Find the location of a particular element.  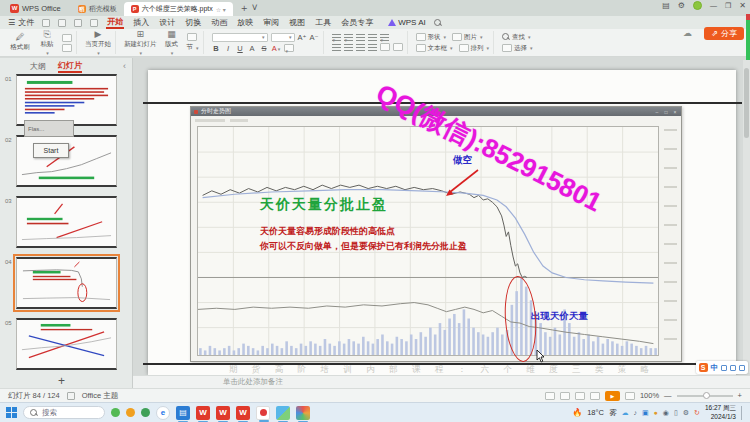

copy-icon is located at coordinates (67, 48).